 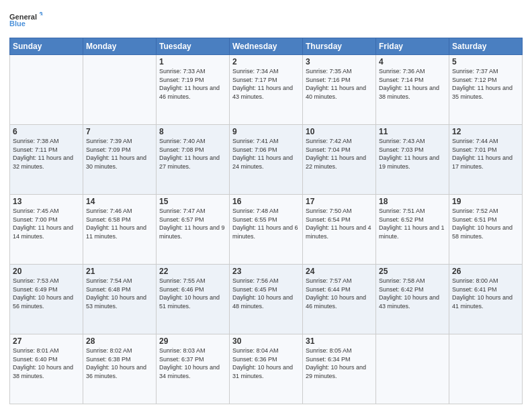 What do you see at coordinates (120, 230) in the screenshot?
I see `day-cell: 14Sunrise: 7:46 AMSunset: 6:58 PMDayligh…` at bounding box center [120, 230].